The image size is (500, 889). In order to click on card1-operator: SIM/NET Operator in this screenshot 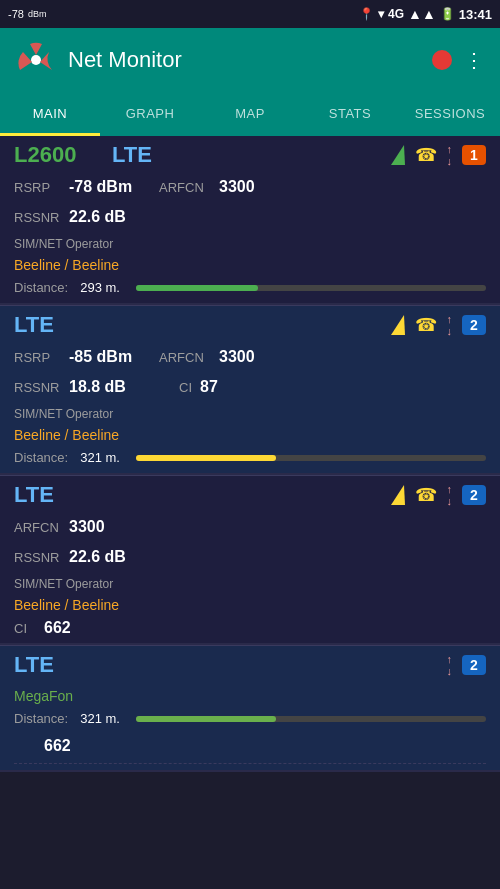, I will do `click(250, 244)`.